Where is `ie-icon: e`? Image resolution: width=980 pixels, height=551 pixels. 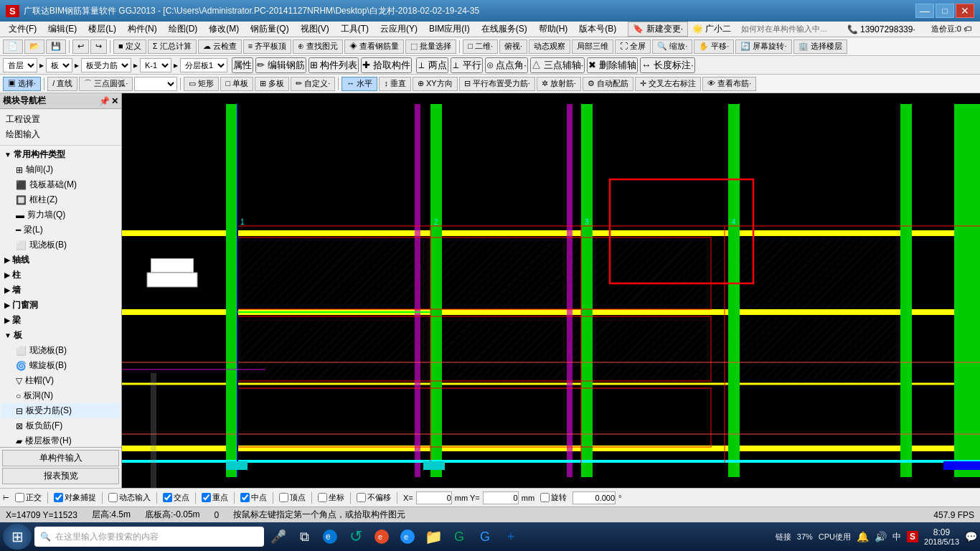 ie-icon: e is located at coordinates (407, 537).